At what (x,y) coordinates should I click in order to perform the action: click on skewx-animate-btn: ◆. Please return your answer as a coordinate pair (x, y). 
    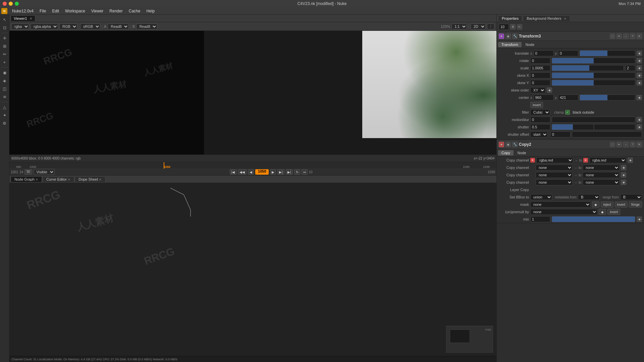
    Looking at the image, I should click on (639, 75).